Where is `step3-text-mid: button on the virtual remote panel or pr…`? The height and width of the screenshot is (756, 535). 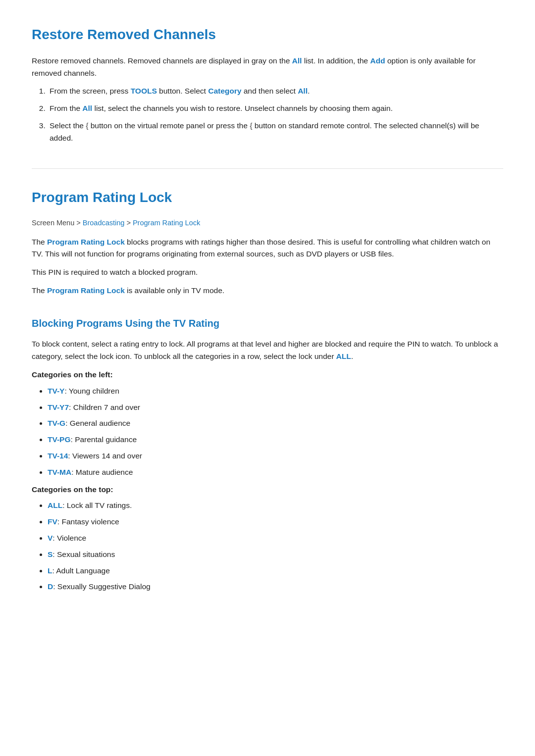
step3-text-mid: button on the virtual remote panel or pr… is located at coordinates (169, 126).